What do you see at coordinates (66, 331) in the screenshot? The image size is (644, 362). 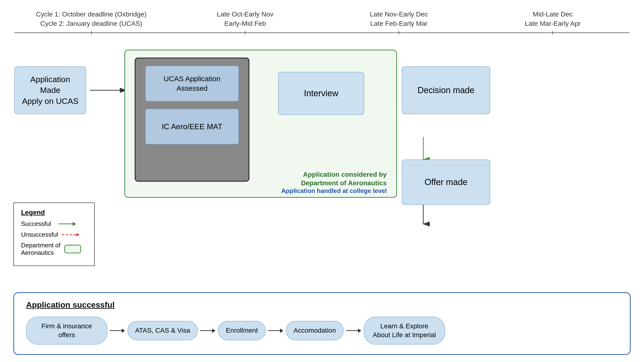 I see `success-step-0: Firm & insurance offers` at bounding box center [66, 331].